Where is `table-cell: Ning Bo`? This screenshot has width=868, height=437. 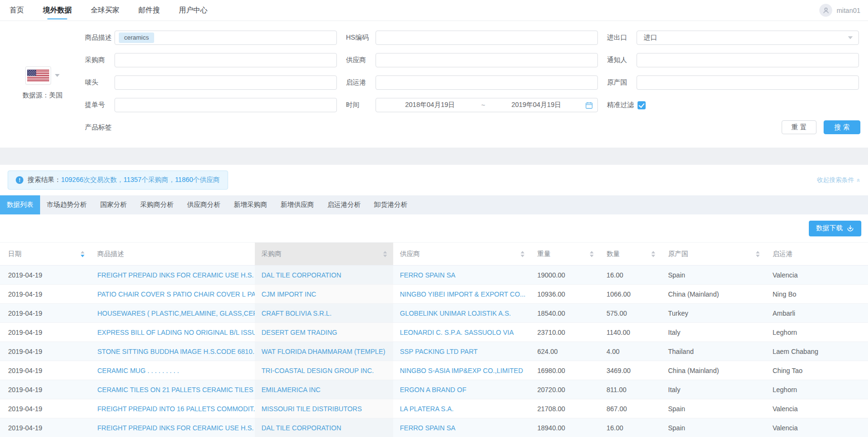
table-cell: Ning Bo is located at coordinates (817, 294).